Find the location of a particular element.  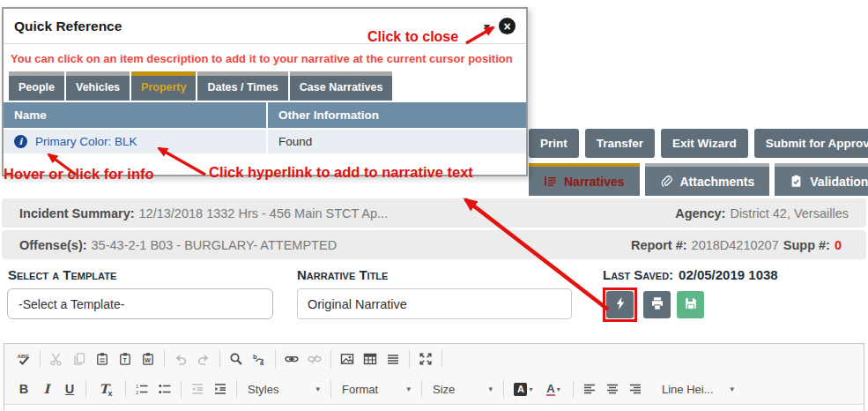

styles-dropdown: Styles▾ is located at coordinates (284, 389).